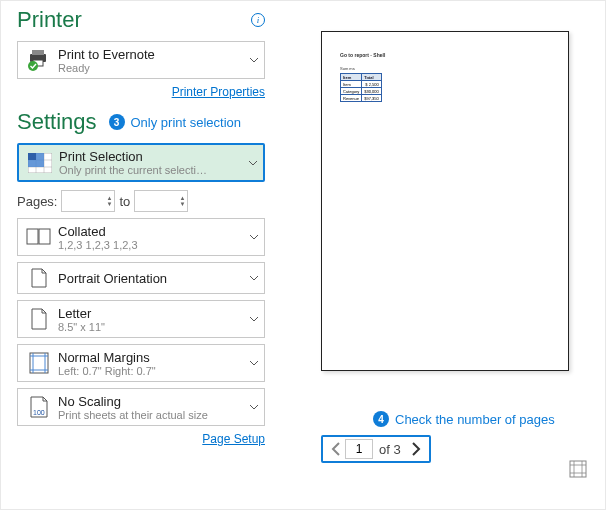  What do you see at coordinates (141, 201) in the screenshot?
I see `pages-row: Pages: ▲ ▼ to ▲ ▼` at bounding box center [141, 201].